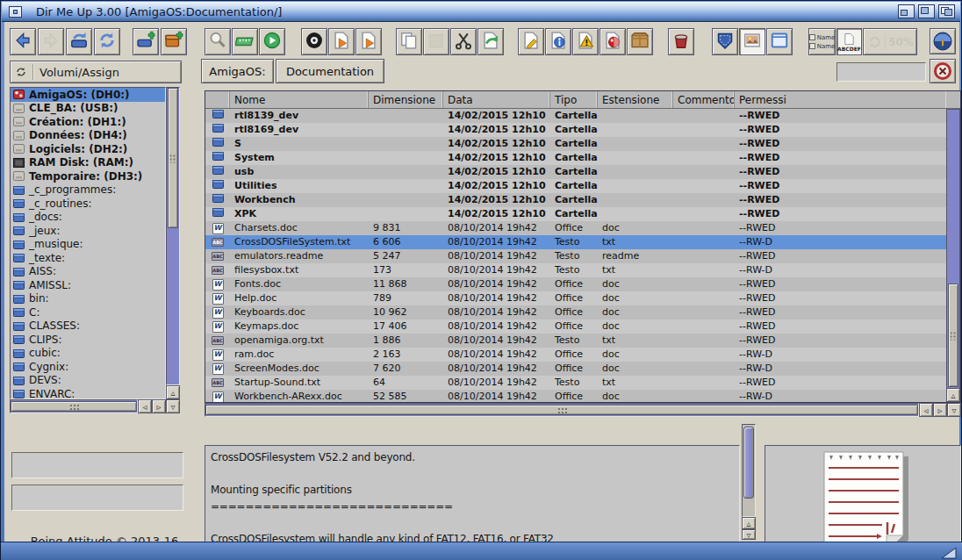 This screenshot has width=962, height=560. Describe the element at coordinates (23, 42) in the screenshot. I see `back-button` at that location.